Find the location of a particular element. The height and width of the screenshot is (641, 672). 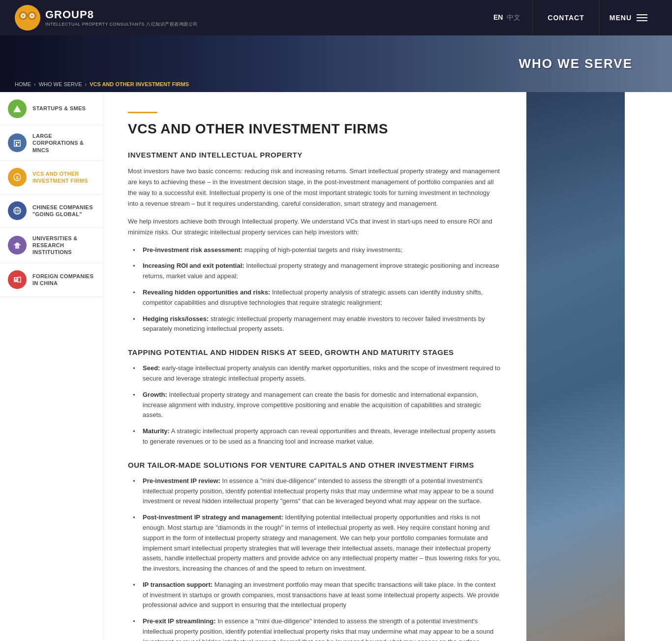

title-bar is located at coordinates (143, 112).